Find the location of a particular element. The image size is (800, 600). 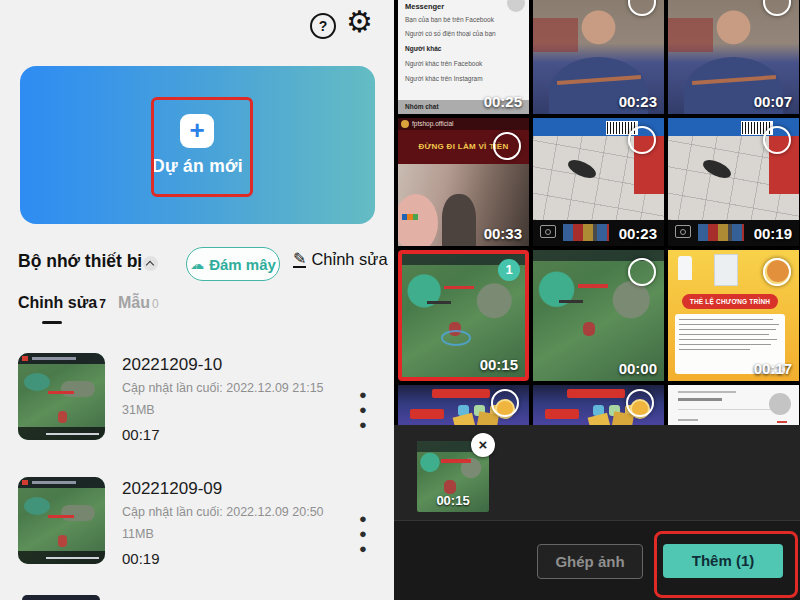

media-cell-selected: 1 00:15 is located at coordinates (464, 316).